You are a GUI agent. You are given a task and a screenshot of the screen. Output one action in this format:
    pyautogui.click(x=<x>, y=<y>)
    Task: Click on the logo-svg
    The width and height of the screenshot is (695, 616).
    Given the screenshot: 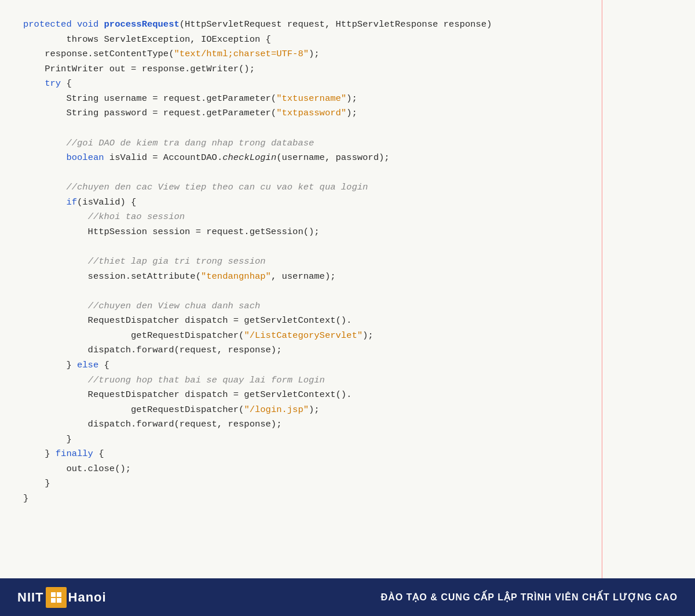 What is the action you would take?
    pyautogui.click(x=56, y=597)
    